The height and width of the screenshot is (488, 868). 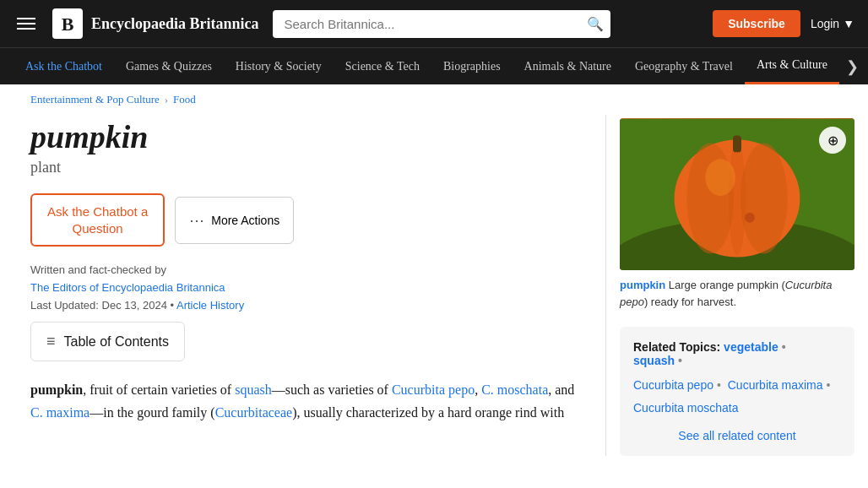 What do you see at coordinates (784, 24) in the screenshot?
I see `header-right: Subscribe Login ▼` at bounding box center [784, 24].